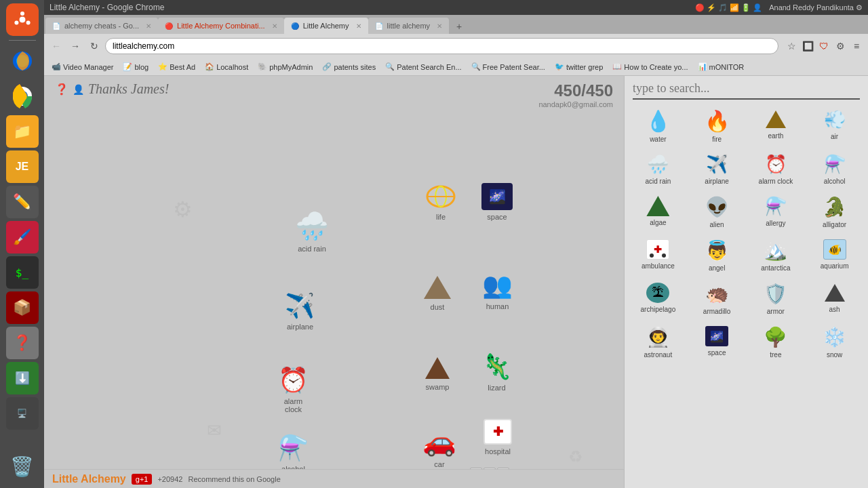 The height and width of the screenshot is (488, 868). I want to click on element-algae: algae, so click(658, 212).